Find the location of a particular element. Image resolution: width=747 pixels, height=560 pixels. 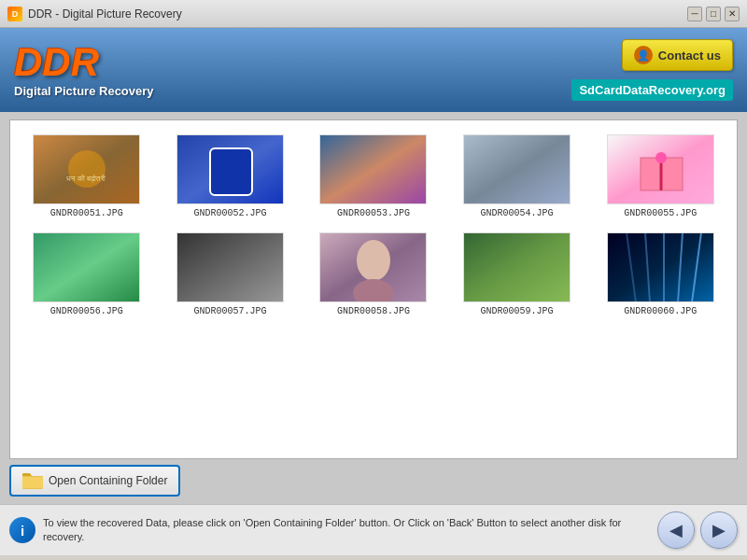

thumbnail-wrapper: धन की बढ़ोतरी is located at coordinates (86, 170).